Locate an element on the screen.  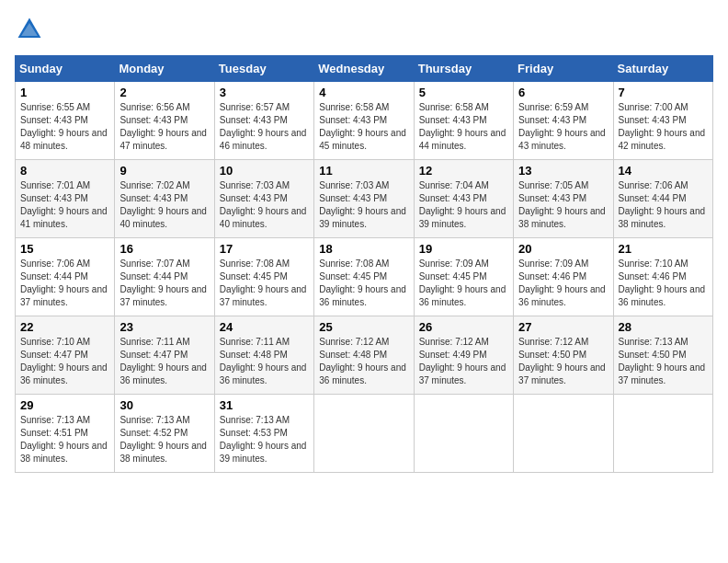
day-info: Sunrise: 7:12 AM Sunset: 4:48 PM Dayligh… is located at coordinates (364, 362).